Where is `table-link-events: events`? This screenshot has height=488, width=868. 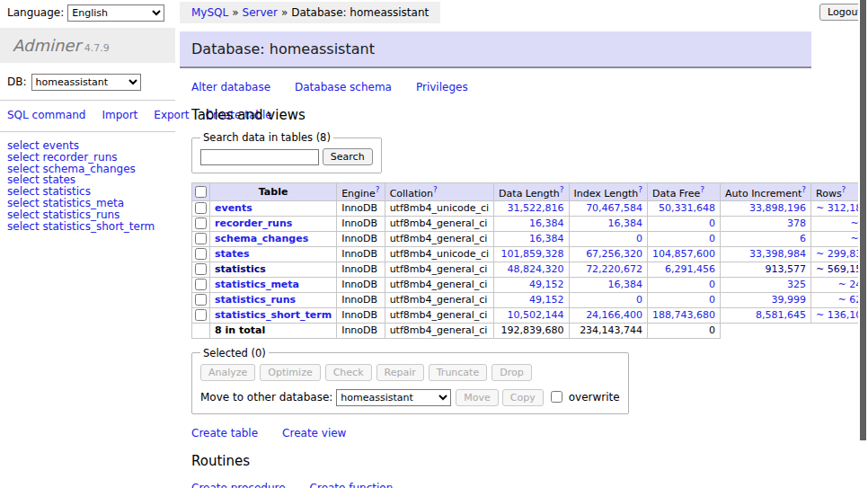
table-link-events: events is located at coordinates (234, 209).